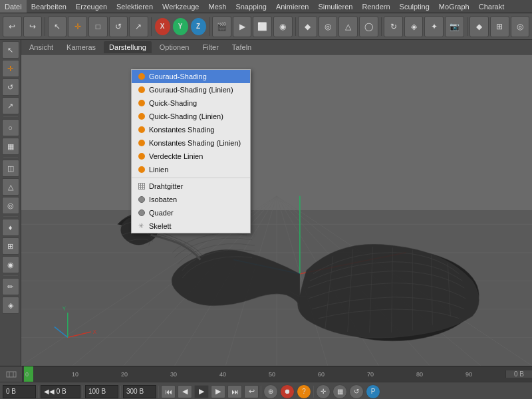 Image resolution: width=532 pixels, height=399 pixels. Describe the element at coordinates (174, 47) in the screenshot. I see `tab-optionen: Optionen` at that location.